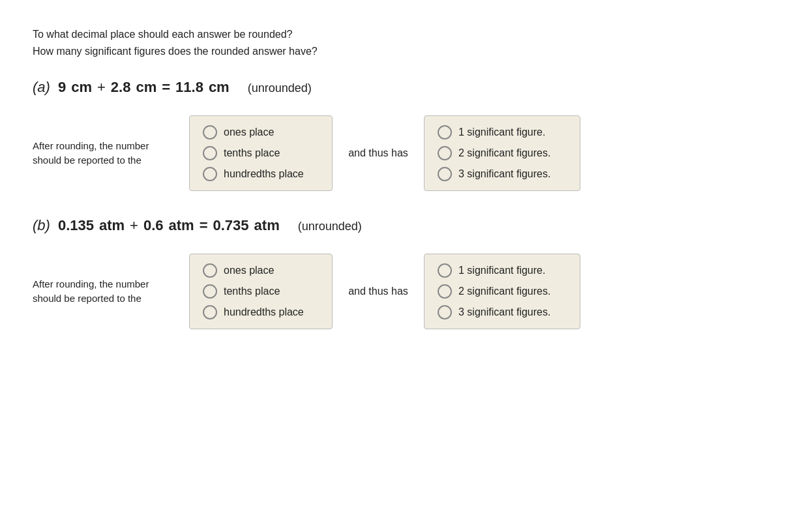 The width and height of the screenshot is (806, 532). What do you see at coordinates (502, 271) in the screenshot?
I see `sig-fig-label-b-0: 1 significant figure.` at bounding box center [502, 271].